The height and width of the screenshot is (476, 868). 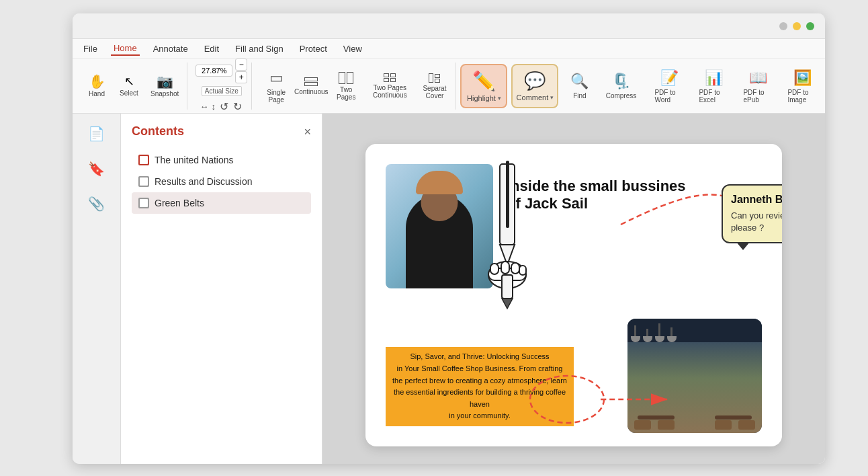 What do you see at coordinates (97, 86) in the screenshot?
I see `hand-tool-button: ✋ Hand` at bounding box center [97, 86].